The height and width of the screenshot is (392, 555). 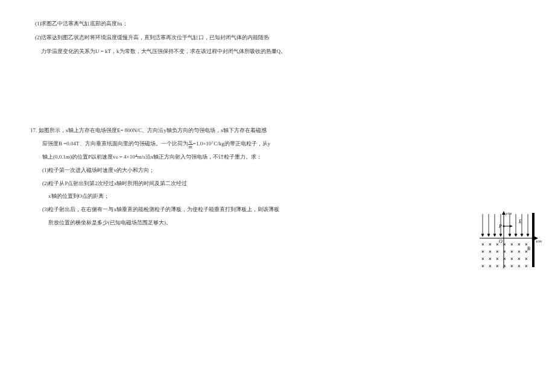 What do you see at coordinates (512, 226) in the screenshot?
I see `velocity-arrowhead-icon` at bounding box center [512, 226].